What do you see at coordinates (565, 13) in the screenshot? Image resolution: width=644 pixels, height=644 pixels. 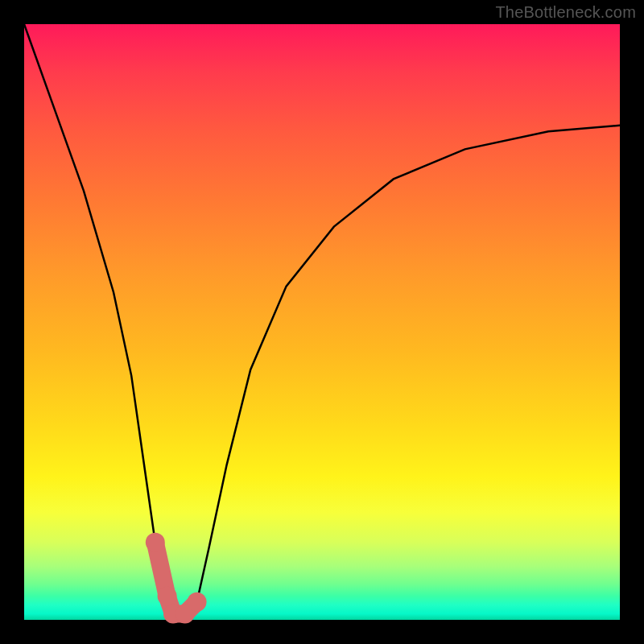 I see `watermark-text: TheBottleneck.com` at bounding box center [565, 13].